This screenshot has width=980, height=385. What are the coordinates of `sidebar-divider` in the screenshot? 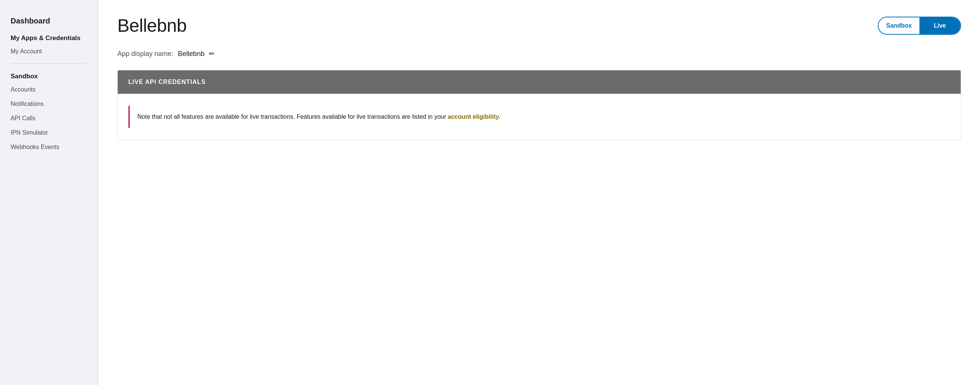 It's located at (49, 63).